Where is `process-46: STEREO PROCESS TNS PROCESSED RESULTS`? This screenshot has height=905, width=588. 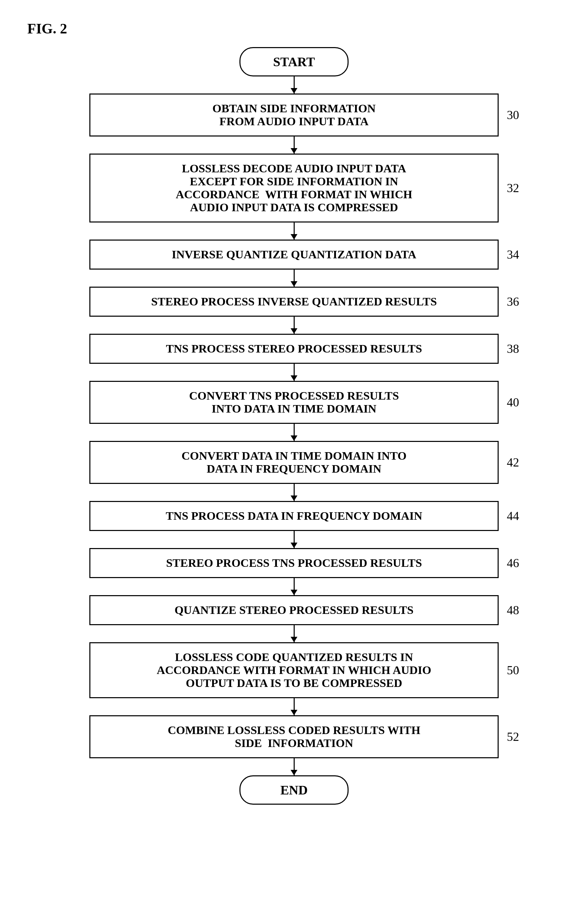 process-46: STEREO PROCESS TNS PROCESSED RESULTS is located at coordinates (294, 563).